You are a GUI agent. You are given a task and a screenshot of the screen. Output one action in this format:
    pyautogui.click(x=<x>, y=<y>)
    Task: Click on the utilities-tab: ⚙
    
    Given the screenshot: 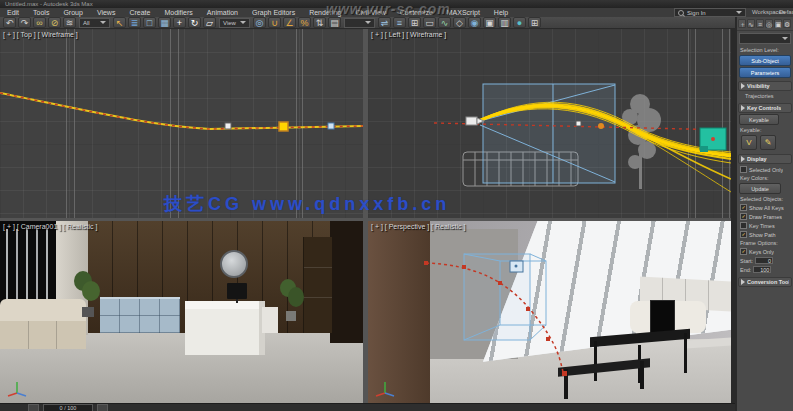 What is the action you would take?
    pyautogui.click(x=787, y=24)
    